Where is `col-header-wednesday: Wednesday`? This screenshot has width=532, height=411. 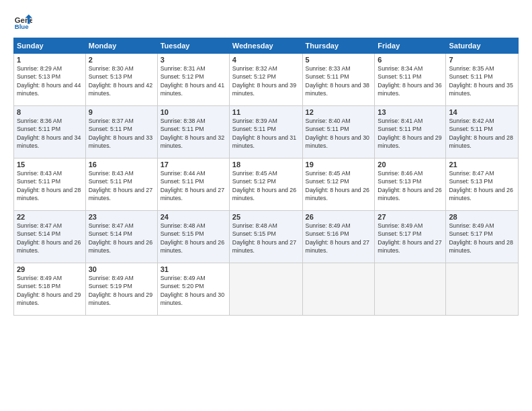
col-header-wednesday: Wednesday is located at coordinates (266, 46).